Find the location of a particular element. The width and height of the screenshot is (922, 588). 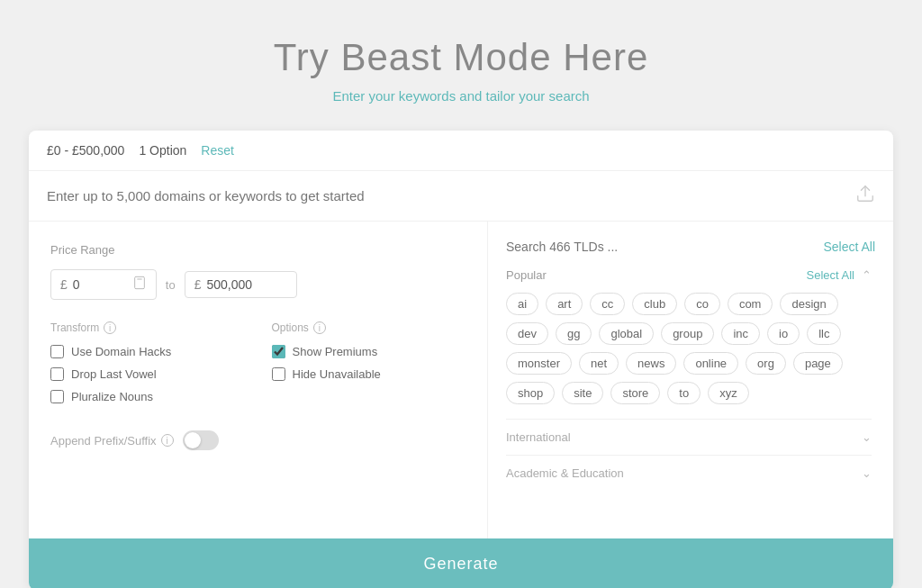

toggle-knob is located at coordinates (193, 440).